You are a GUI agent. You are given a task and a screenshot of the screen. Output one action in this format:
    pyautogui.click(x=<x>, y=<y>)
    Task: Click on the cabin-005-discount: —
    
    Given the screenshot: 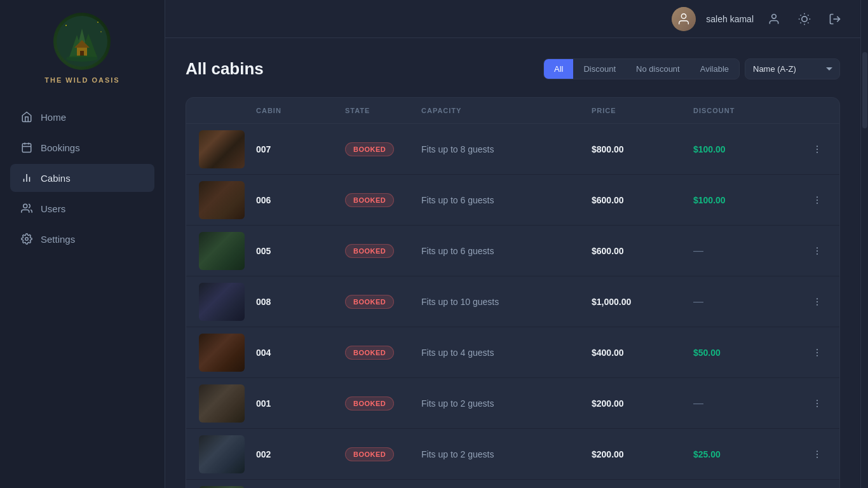 What is the action you would take?
    pyautogui.click(x=744, y=251)
    